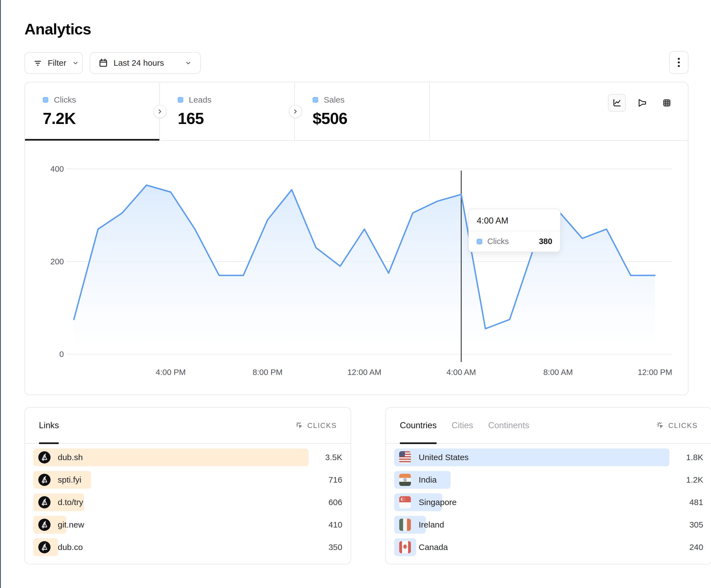 This screenshot has height=588, width=711. Describe the element at coordinates (690, 525) in the screenshot. I see `country-value: 305` at that location.